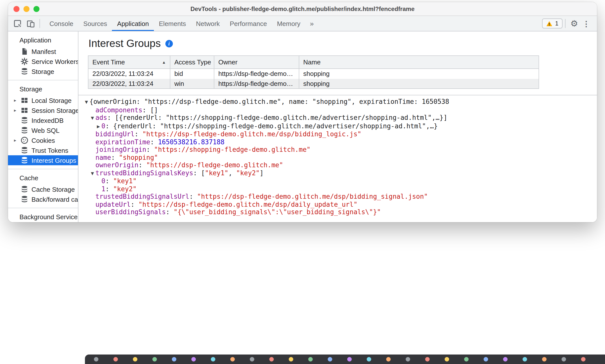  I want to click on cookie-icon, so click(24, 140).